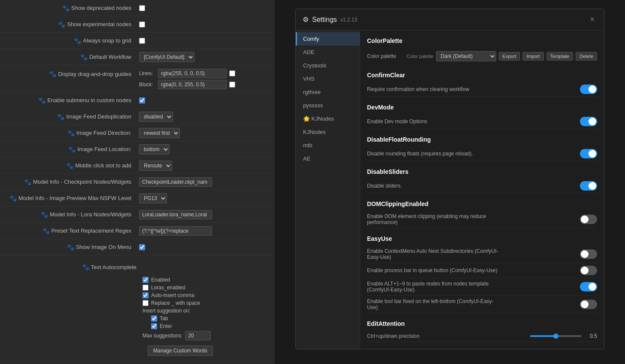 Image resolution: width=625 pixels, height=364 pixels. What do you see at coordinates (482, 239) in the screenshot?
I see `easy-use-title: EasyUse` at bounding box center [482, 239].